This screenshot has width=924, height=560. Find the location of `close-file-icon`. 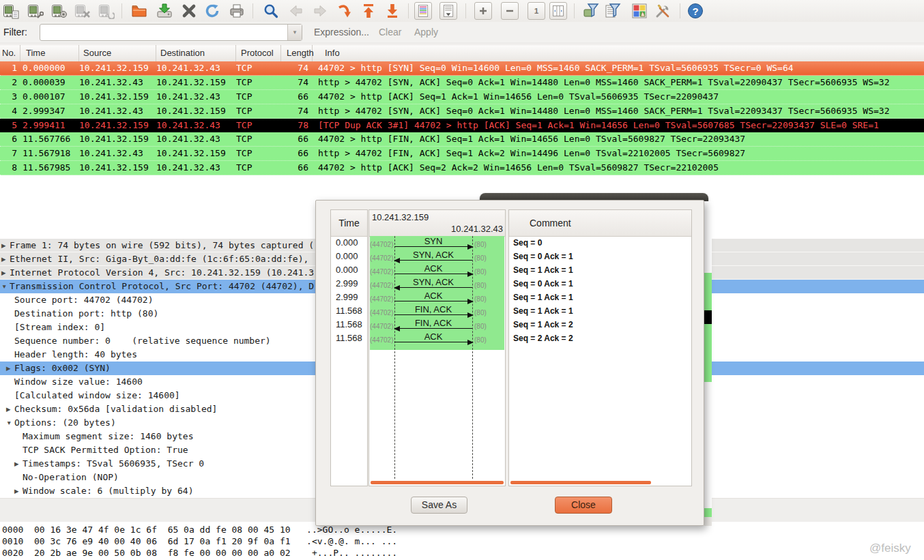

close-file-icon is located at coordinates (189, 11).